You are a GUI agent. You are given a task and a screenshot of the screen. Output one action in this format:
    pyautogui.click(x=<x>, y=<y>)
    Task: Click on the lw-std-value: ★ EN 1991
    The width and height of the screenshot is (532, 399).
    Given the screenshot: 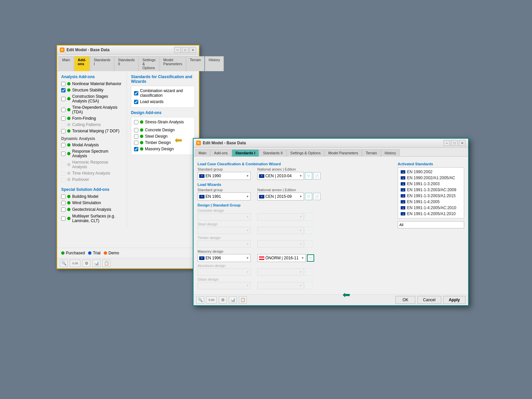 What is the action you would take?
    pyautogui.click(x=210, y=197)
    